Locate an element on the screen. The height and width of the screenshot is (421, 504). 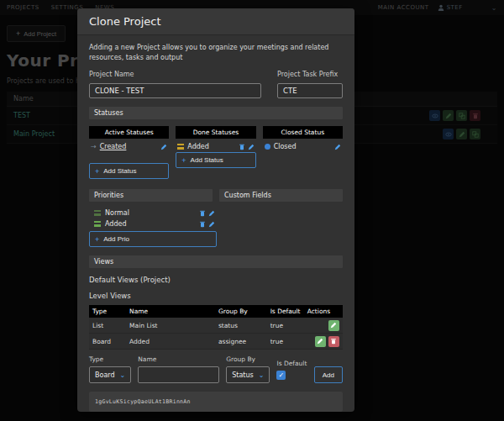
form-is-default-label: Is Default is located at coordinates (291, 363).